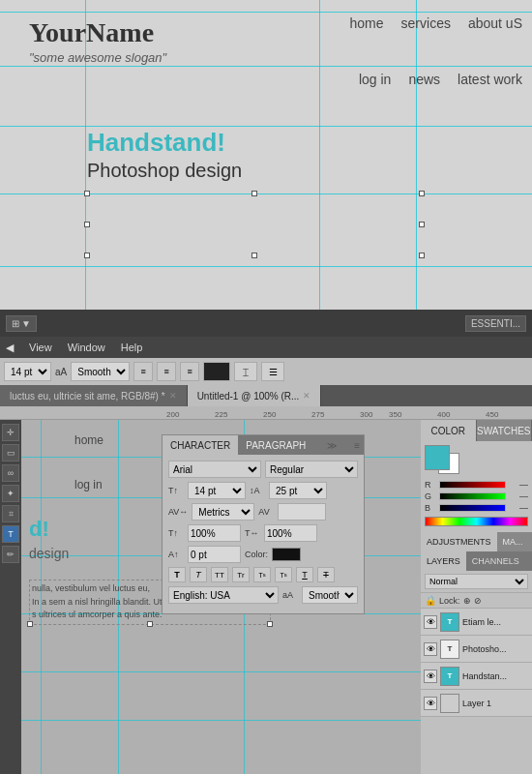 This screenshot has height=774, width=532. I want to click on color-swatch, so click(286, 554).